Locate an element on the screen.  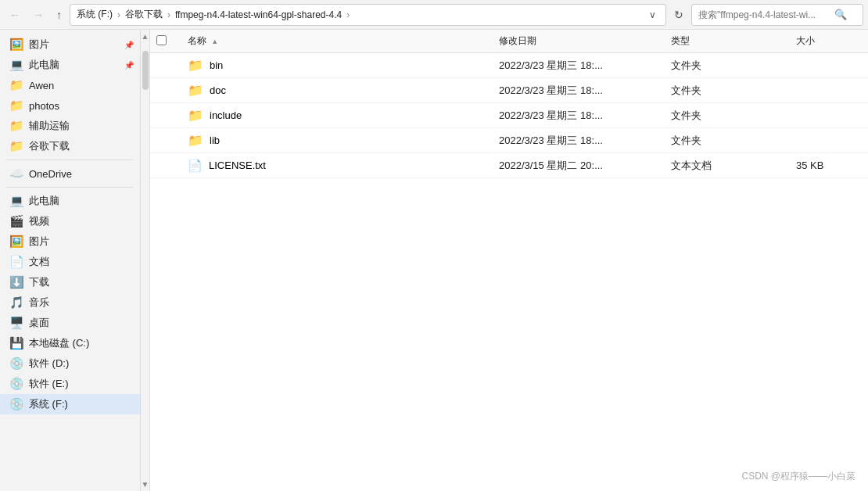
table-row: 📁 lib 2022/3/23 星期三 18:... 文件夹 is located at coordinates (509, 141).